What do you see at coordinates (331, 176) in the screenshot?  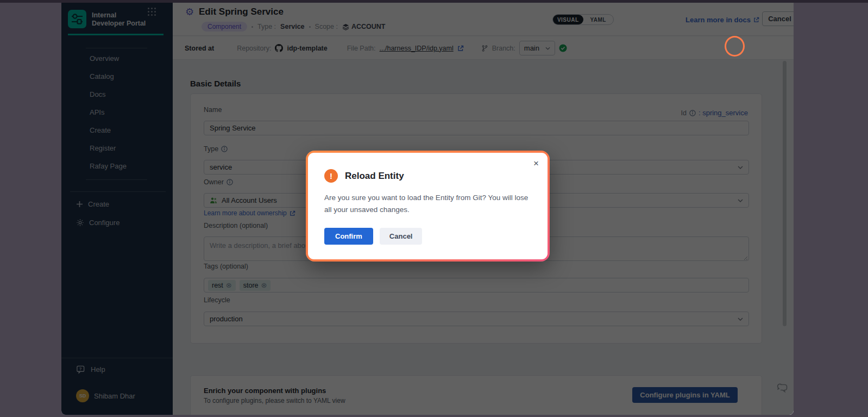 I see `warning-icon: !` at bounding box center [331, 176].